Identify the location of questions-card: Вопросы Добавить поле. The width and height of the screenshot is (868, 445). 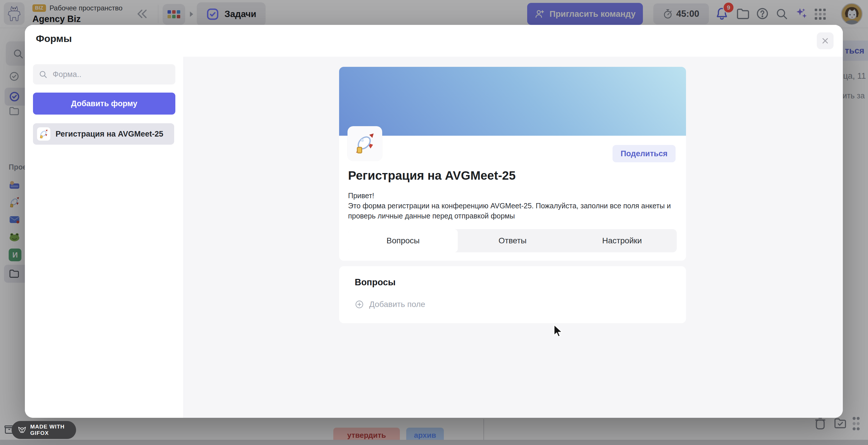
(513, 294).